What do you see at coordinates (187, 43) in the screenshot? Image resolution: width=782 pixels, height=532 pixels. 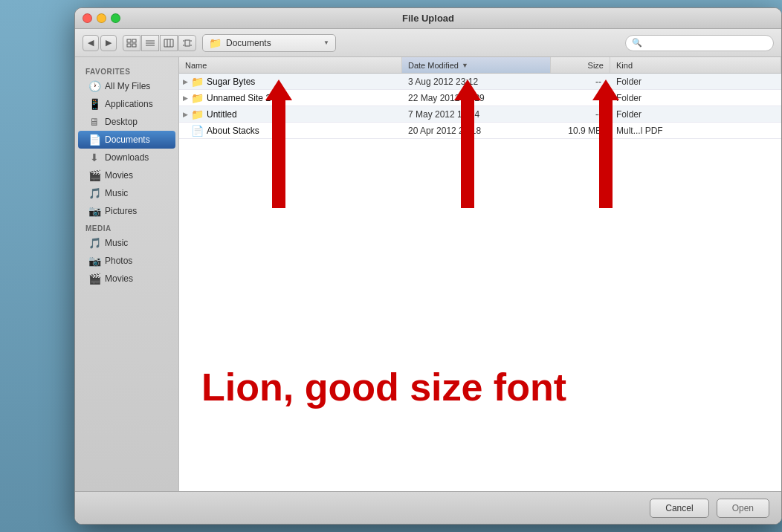 I see `coverflow-view-button` at bounding box center [187, 43].